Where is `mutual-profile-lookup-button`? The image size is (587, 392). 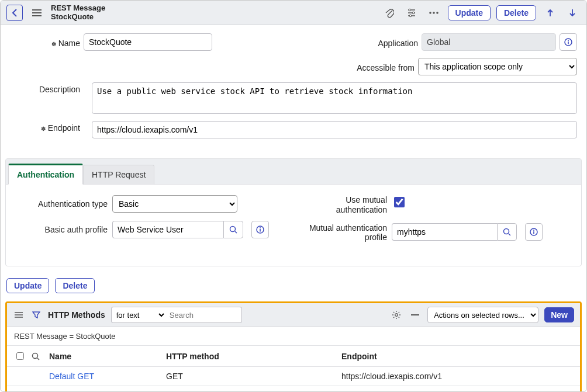 mutual-profile-lookup-button is located at coordinates (507, 232).